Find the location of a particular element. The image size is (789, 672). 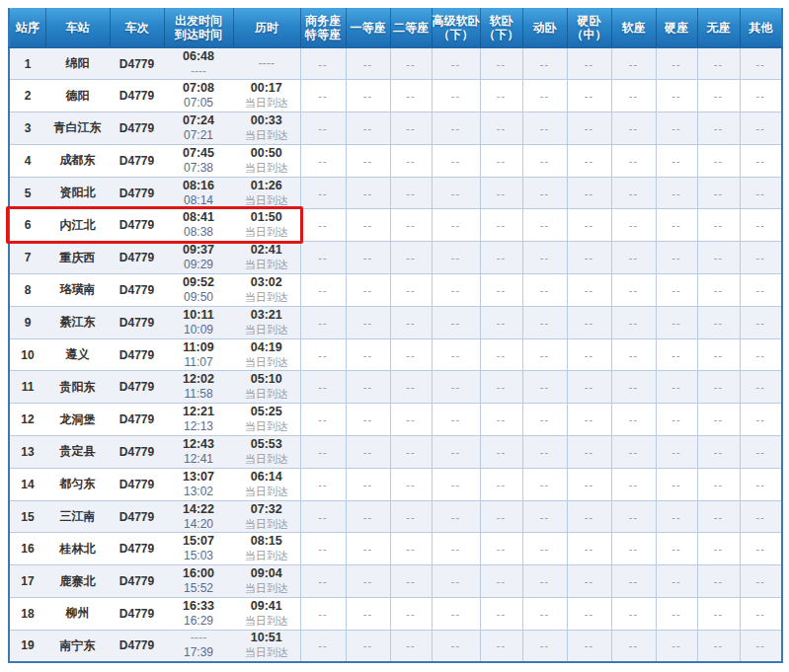

arrive-time: 07:05 is located at coordinates (198, 103).